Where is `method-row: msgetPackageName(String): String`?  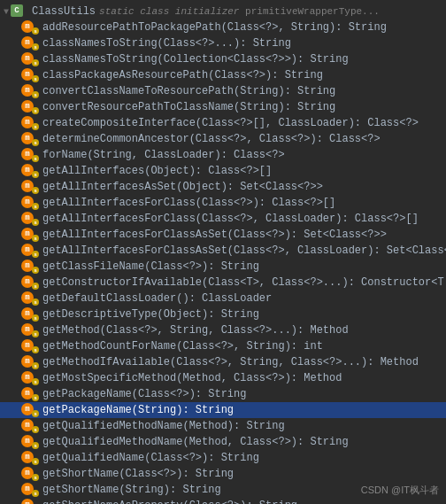 method-row: msgetPackageName(String): String is located at coordinates (223, 410).